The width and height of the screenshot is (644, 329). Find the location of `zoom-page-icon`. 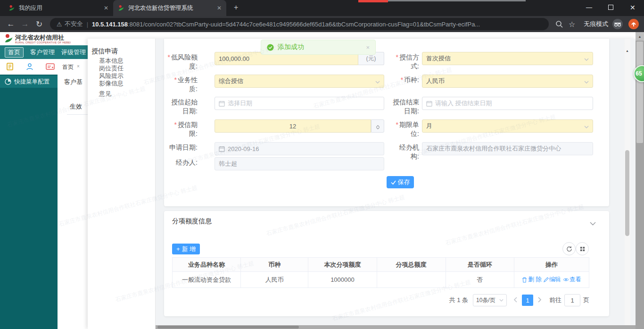

zoom-page-icon is located at coordinates (559, 24).